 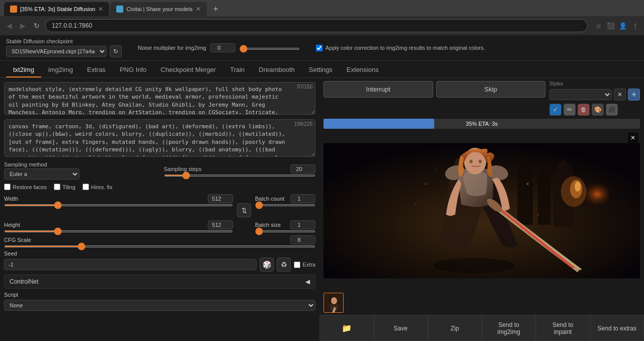 What do you see at coordinates (116, 51) in the screenshot?
I see `checkpoint-refresh-button: ↻` at bounding box center [116, 51].